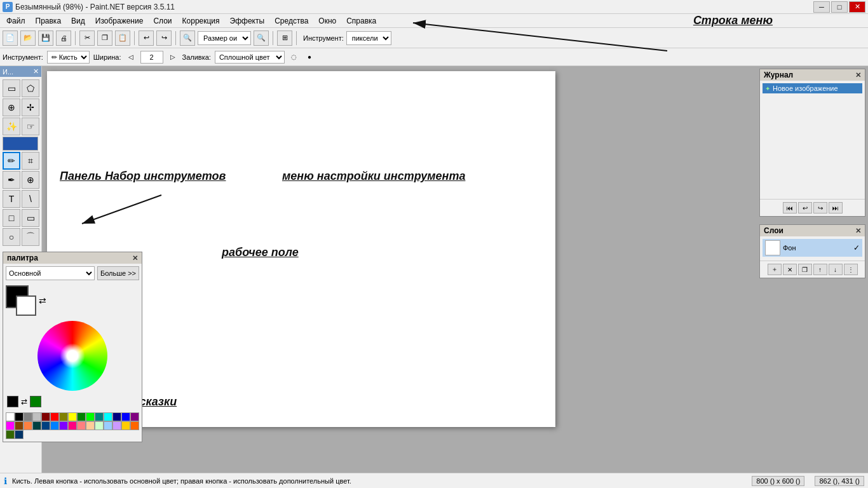 The height and width of the screenshot is (488, 868). Describe the element at coordinates (105, 38) in the screenshot. I see `copy-btn: ❐` at that location.